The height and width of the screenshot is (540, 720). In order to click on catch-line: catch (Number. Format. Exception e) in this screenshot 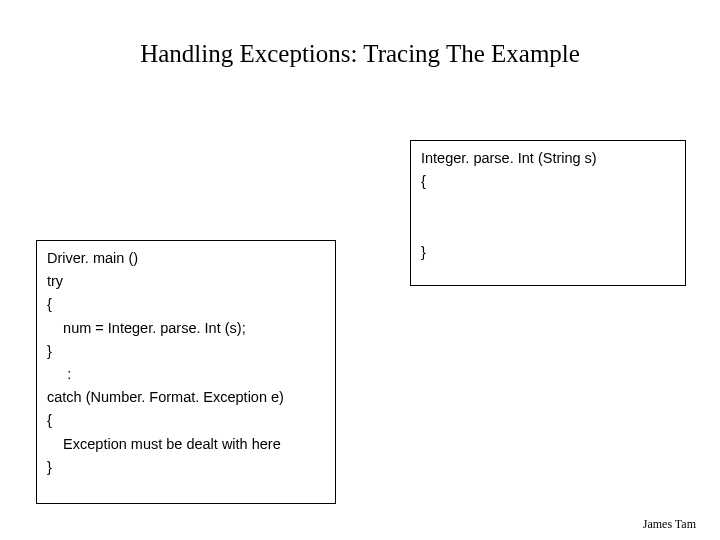, I will do `click(186, 398)`.